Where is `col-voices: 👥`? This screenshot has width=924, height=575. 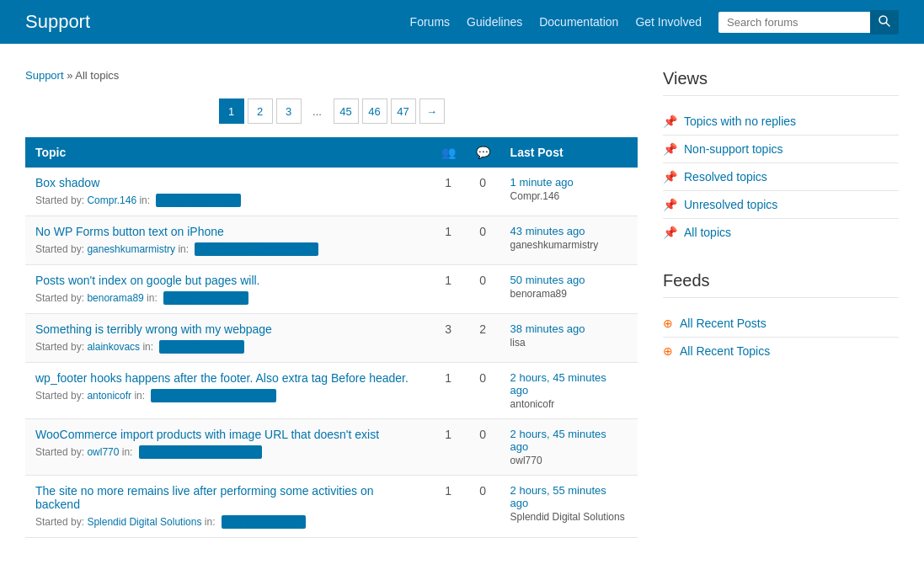
col-voices: 👥 is located at coordinates (448, 152).